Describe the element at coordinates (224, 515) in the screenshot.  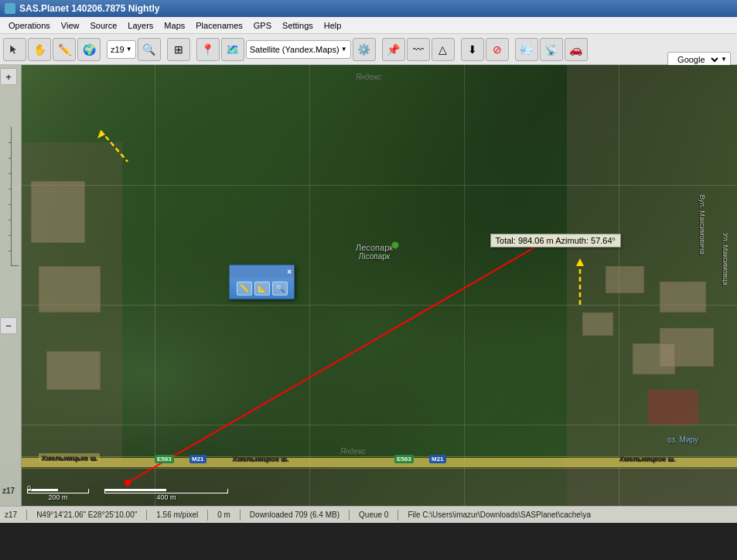
I see `status-distance: 0 m` at that location.